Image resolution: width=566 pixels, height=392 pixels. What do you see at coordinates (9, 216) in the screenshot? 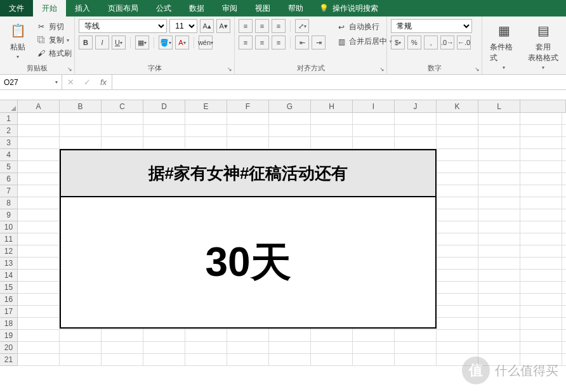
I see `row-head: 9` at bounding box center [9, 216].